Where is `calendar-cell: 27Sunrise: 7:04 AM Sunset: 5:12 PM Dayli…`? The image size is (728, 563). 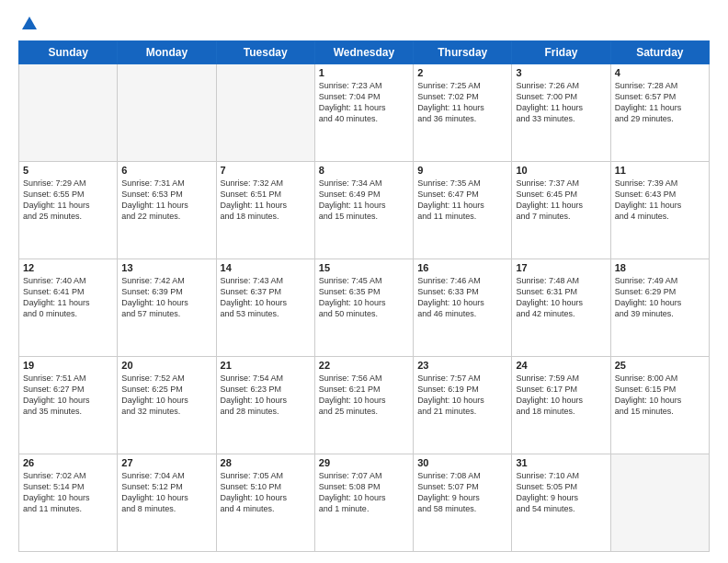
calendar-cell: 27Sunrise: 7:04 AM Sunset: 5:12 PM Dayli… is located at coordinates (167, 503).